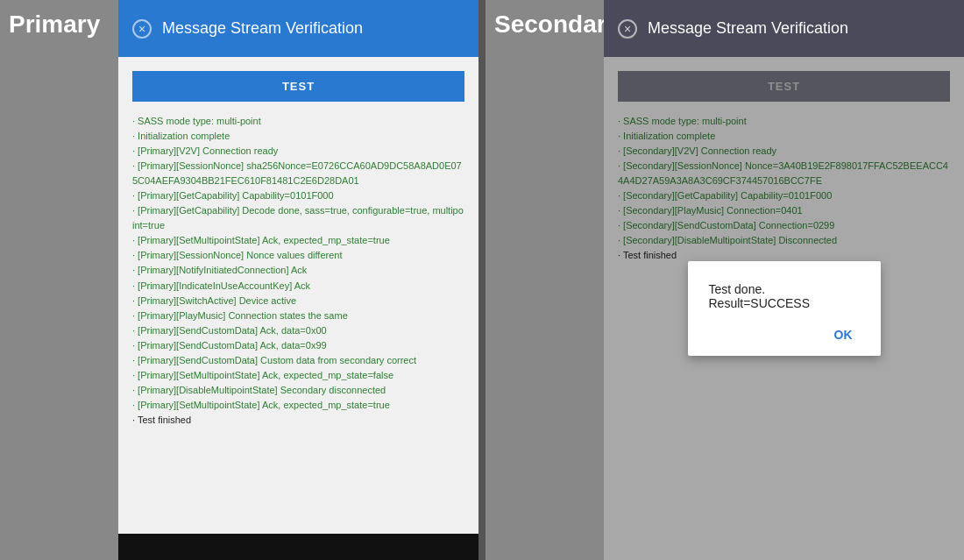  Describe the element at coordinates (298, 121) in the screenshot. I see `log-line: · SASS mode type: multi-point` at that location.